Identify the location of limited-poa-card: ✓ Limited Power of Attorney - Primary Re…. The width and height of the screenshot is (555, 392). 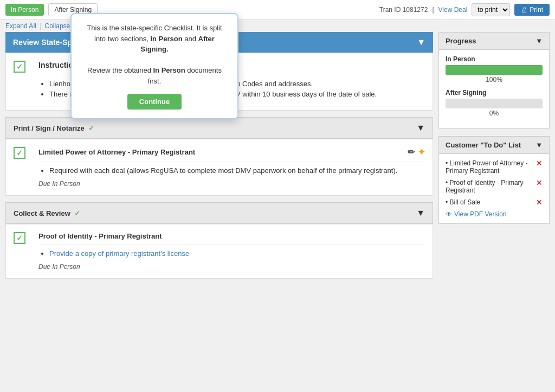
(219, 167).